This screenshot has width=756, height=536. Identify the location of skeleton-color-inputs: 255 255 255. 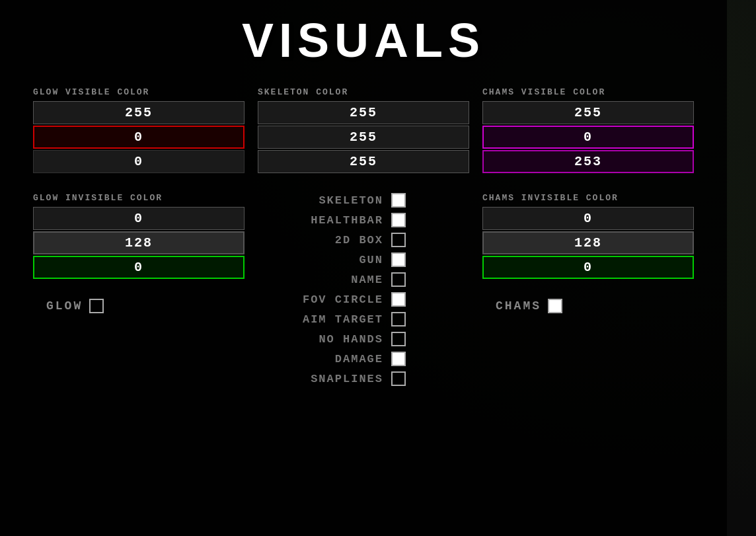
(363, 137).